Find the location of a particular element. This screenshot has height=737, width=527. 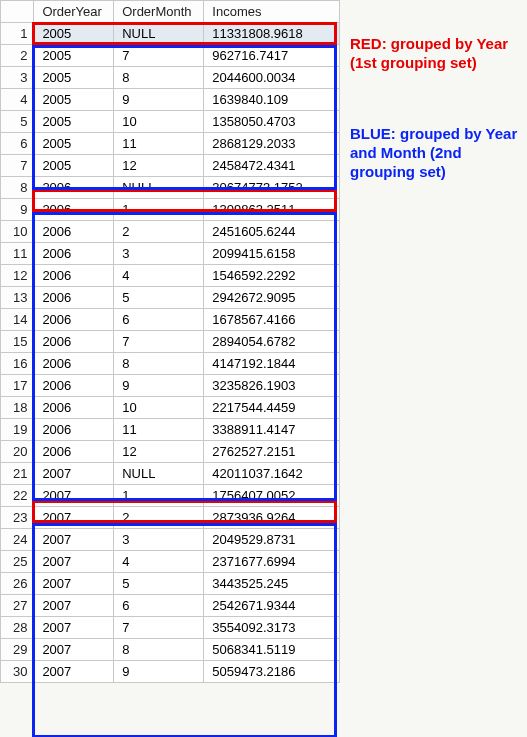

table-row: 23200722873936.9264 is located at coordinates (170, 518).